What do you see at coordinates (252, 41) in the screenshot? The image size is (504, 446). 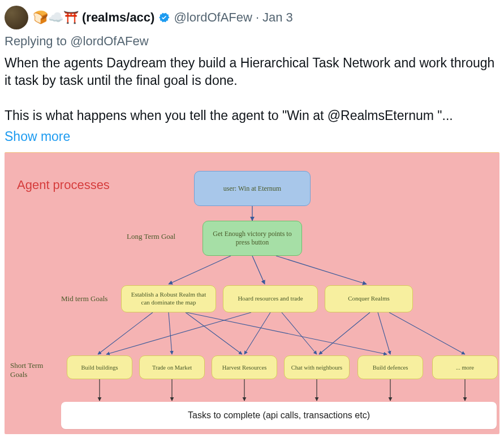 I see `reply-line: Replying to @lordOfAFew` at bounding box center [252, 41].